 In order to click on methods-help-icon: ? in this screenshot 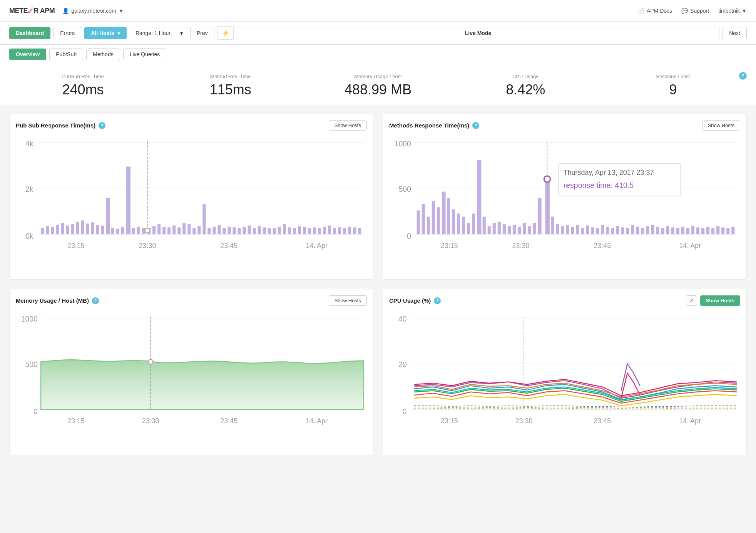, I will do `click(476, 126)`.